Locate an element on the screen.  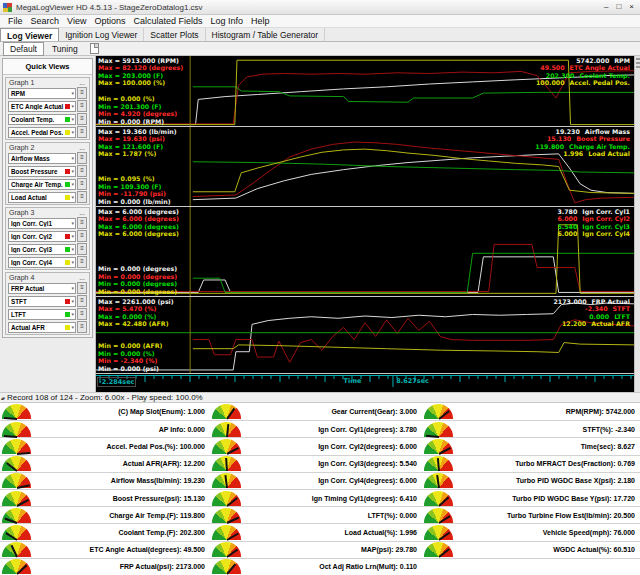
channel-name: RPM is located at coordinates (38, 94).